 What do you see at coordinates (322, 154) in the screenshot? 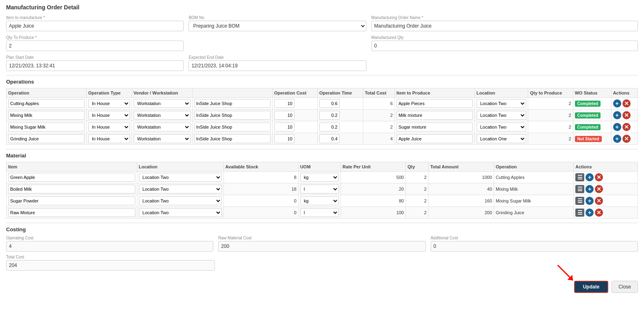
I see `material-section-title: Material` at bounding box center [322, 154].